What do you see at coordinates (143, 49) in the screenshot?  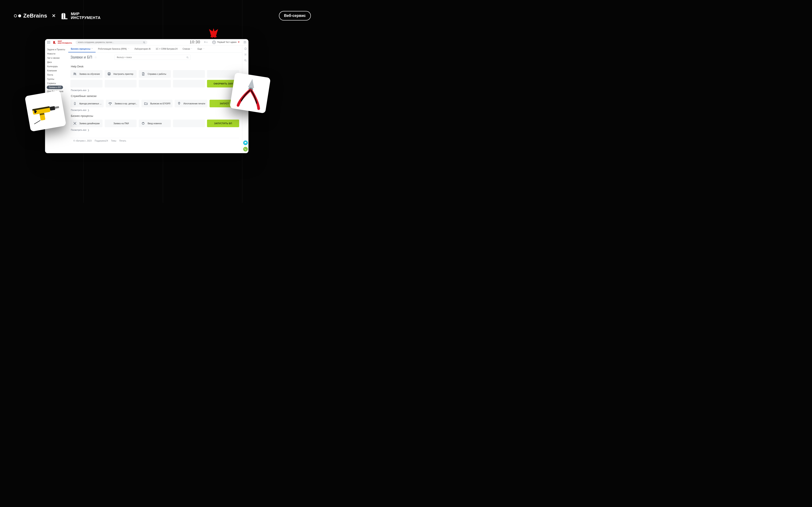 I see `tab-label: Лаборатория AI` at bounding box center [143, 49].